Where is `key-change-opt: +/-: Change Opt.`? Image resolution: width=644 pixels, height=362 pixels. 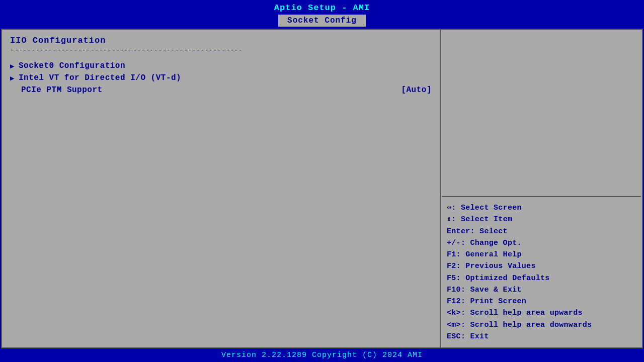 key-change-opt: +/-: Change Opt. is located at coordinates (541, 243).